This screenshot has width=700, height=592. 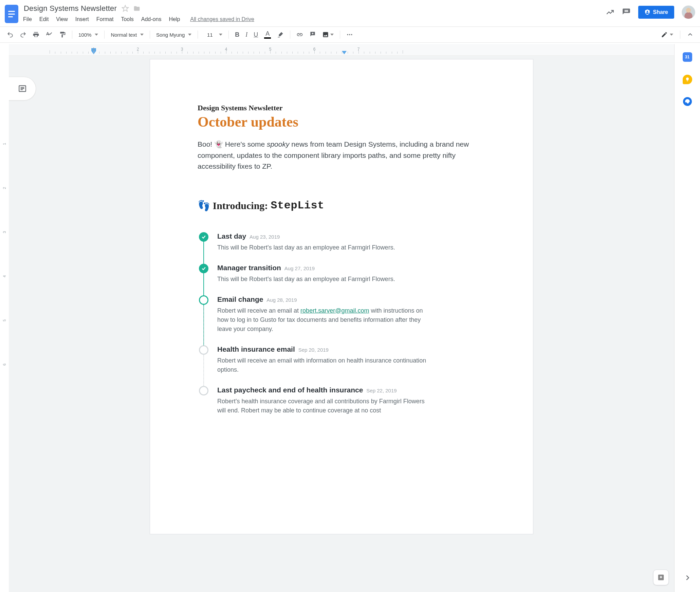 I want to click on menu-file: File, so click(x=27, y=19).